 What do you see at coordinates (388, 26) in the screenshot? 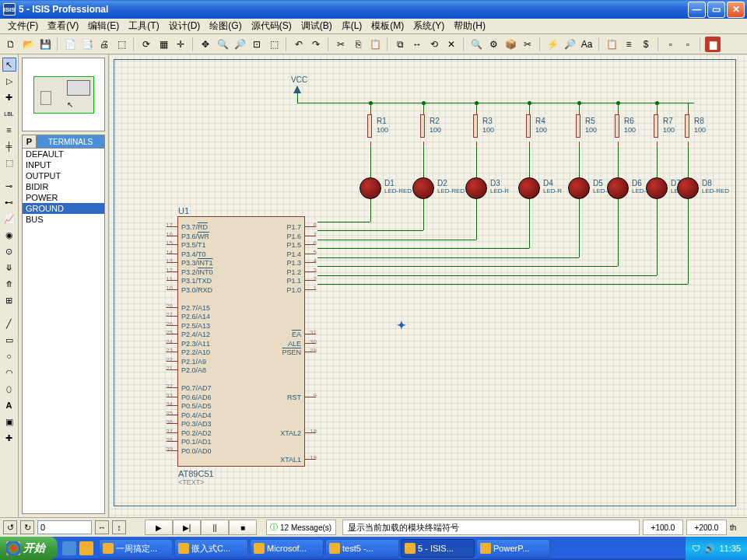
I see `menu-M: 模板(M)` at bounding box center [388, 26].